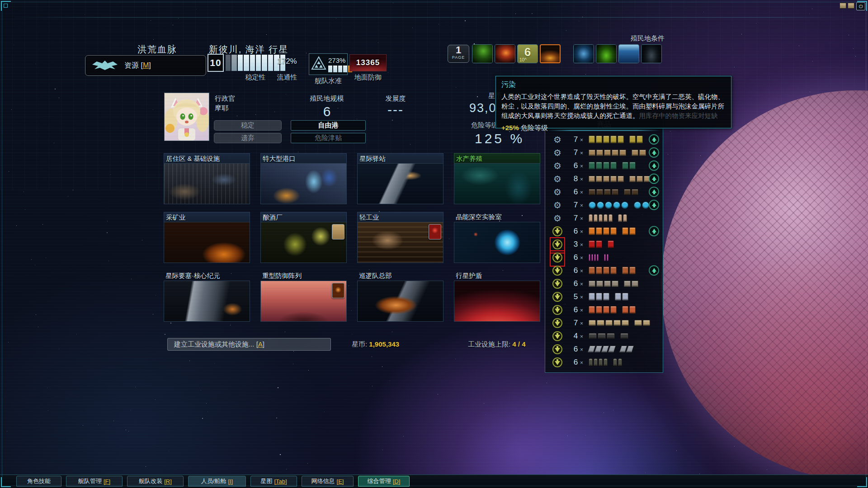  What do you see at coordinates (207, 238) in the screenshot?
I see `building-tile-mining: 采矿业` at bounding box center [207, 238].